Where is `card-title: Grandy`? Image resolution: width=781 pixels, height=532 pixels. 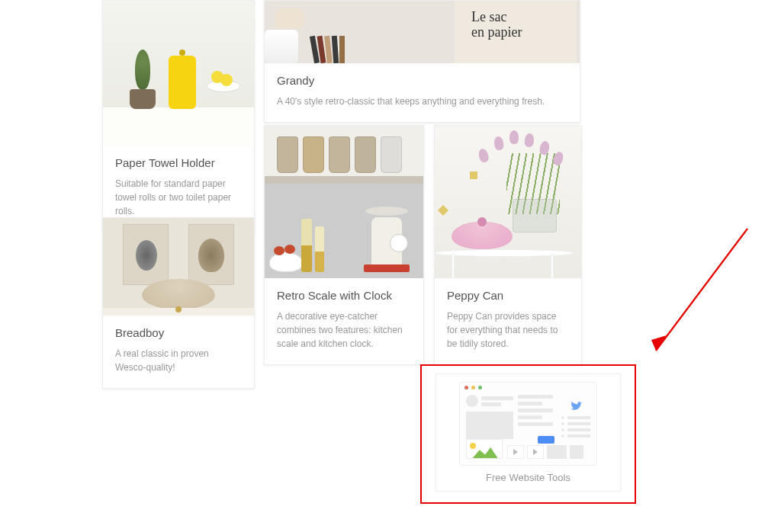
card-title: Grandy is located at coordinates (423, 81).